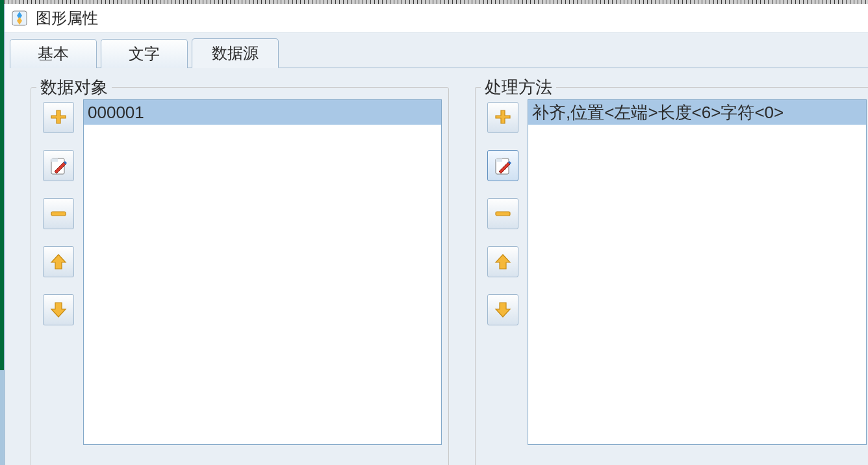 This screenshot has width=868, height=465. What do you see at coordinates (74, 87) in the screenshot?
I see `group-label-data-object: 数据对象` at bounding box center [74, 87].